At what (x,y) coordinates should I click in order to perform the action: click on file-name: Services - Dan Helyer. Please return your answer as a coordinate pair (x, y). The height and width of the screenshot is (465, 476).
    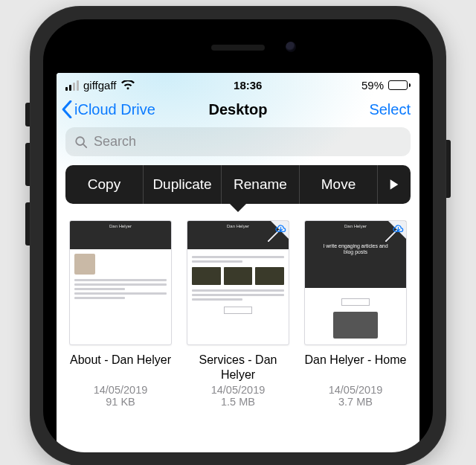
    Looking at the image, I should click on (238, 368).